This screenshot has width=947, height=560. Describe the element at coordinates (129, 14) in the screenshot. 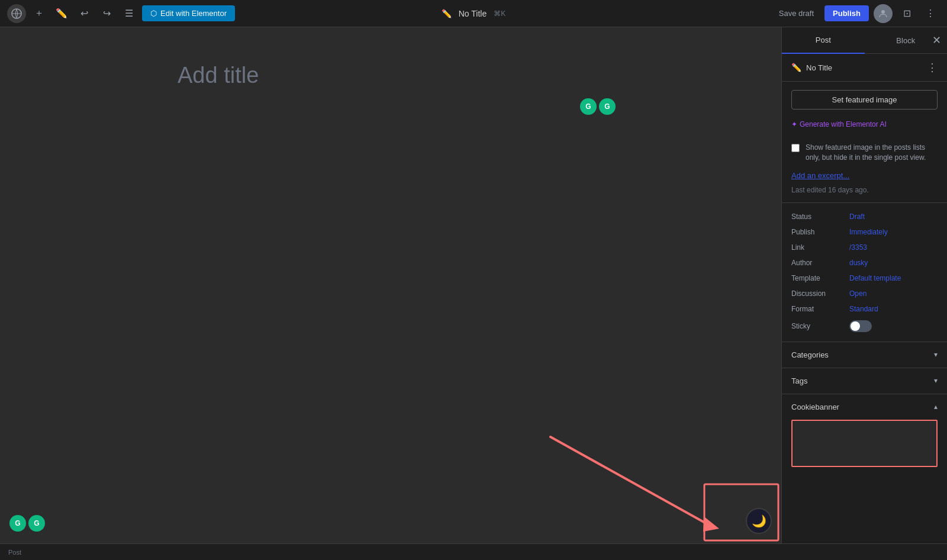

I see `list-view-button: ☰` at that location.